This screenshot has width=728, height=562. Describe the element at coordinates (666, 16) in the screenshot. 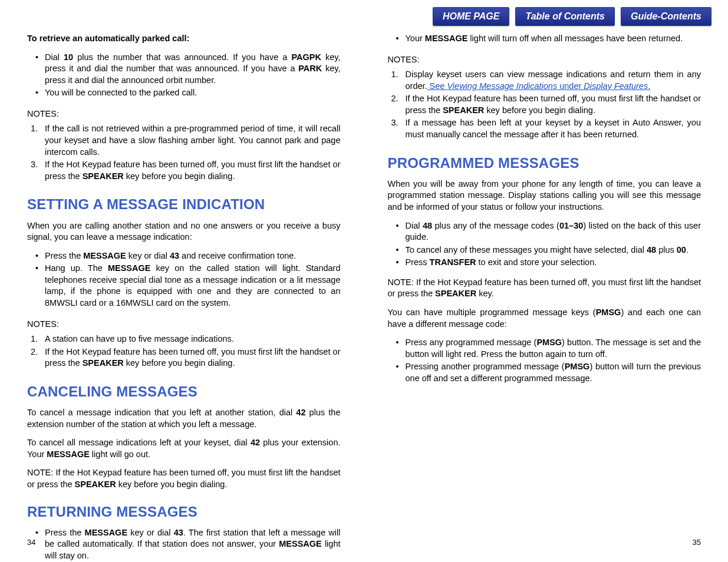

I see `nav-guide: Guide-Contents` at that location.